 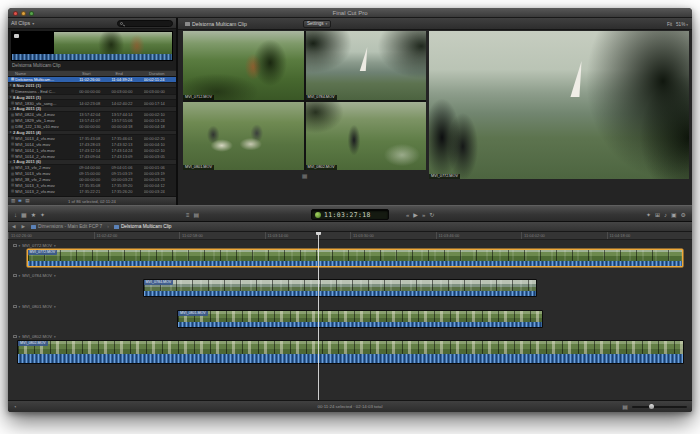 What do you see at coordinates (92, 121) in the screenshot?
I see `browser-clip-row: ▤MVI_1829_vfx_1.mov13:57:41:0713:57:55:0…` at bounding box center [92, 121].